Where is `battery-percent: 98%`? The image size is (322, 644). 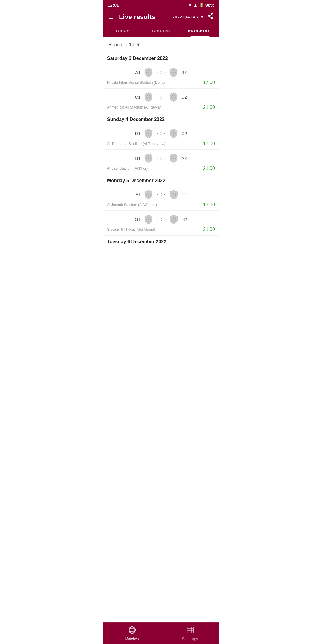
battery-percent: 98% is located at coordinates (210, 5).